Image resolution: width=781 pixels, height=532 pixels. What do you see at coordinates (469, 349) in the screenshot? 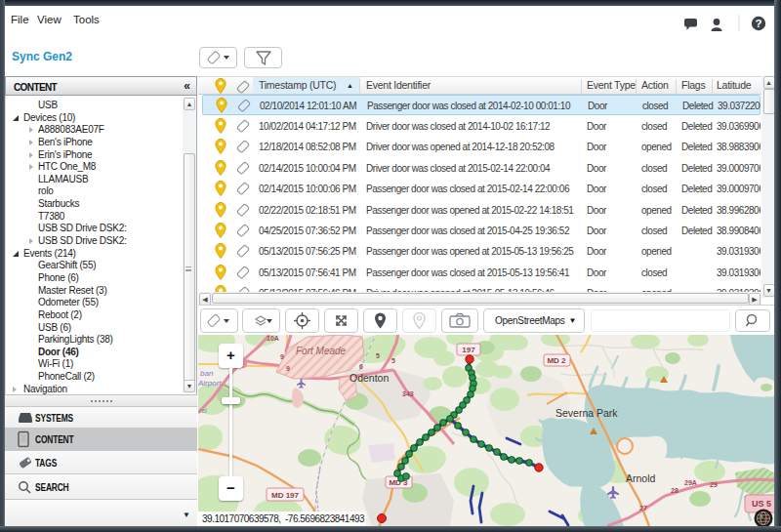
I see `svg-text: 197` at bounding box center [469, 349].